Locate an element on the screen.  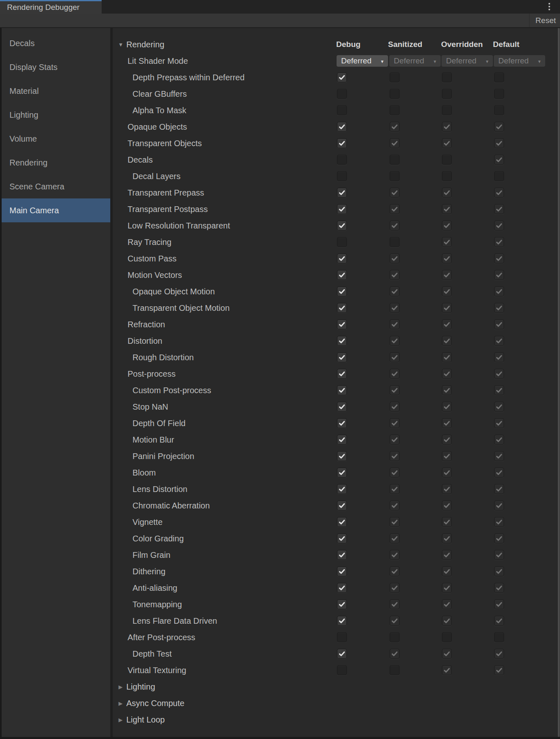
dropdown-arrow-icon: ▼ is located at coordinates (487, 62).